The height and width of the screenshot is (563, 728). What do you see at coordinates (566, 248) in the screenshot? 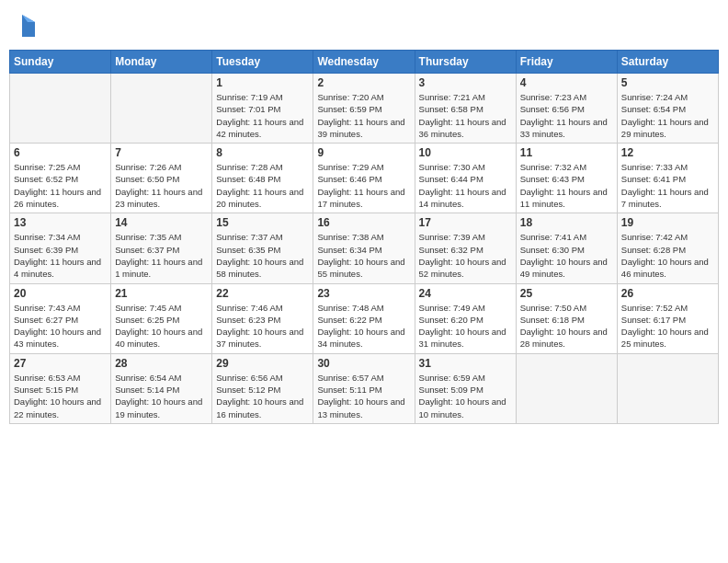
I see `calendar-cell: 18Sunrise: 7:41 AM Sunset: 6:30 PM Dayli…` at bounding box center [566, 248].